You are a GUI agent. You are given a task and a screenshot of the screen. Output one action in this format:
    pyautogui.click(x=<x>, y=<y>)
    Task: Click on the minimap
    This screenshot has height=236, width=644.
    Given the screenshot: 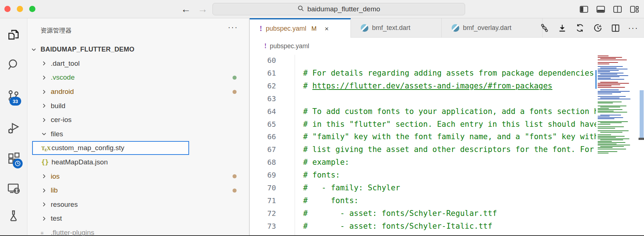 What is the action you would take?
    pyautogui.click(x=620, y=145)
    